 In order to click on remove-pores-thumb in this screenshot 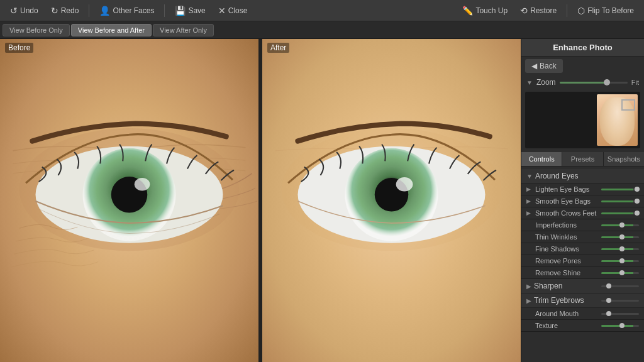, I will do `click(622, 261)`.